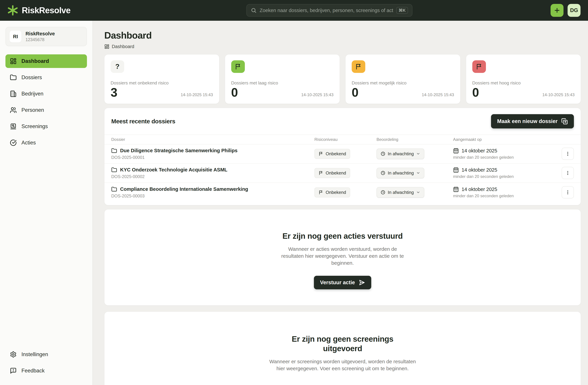 This screenshot has height=385, width=588. Describe the element at coordinates (213, 196) in the screenshot. I see `dossier-id: DOS-2025-00003` at that location.